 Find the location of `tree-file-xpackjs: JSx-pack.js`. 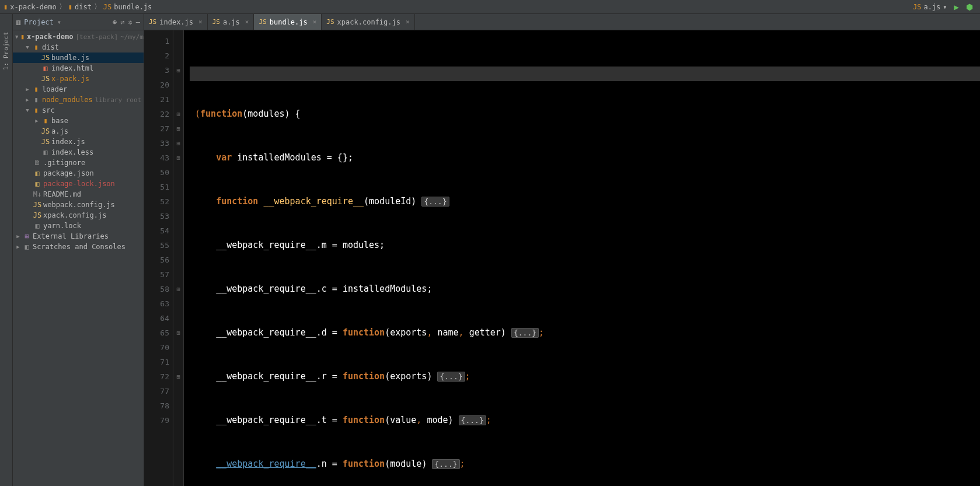

tree-file-xpackjs: JSx-pack.js is located at coordinates (78, 79).